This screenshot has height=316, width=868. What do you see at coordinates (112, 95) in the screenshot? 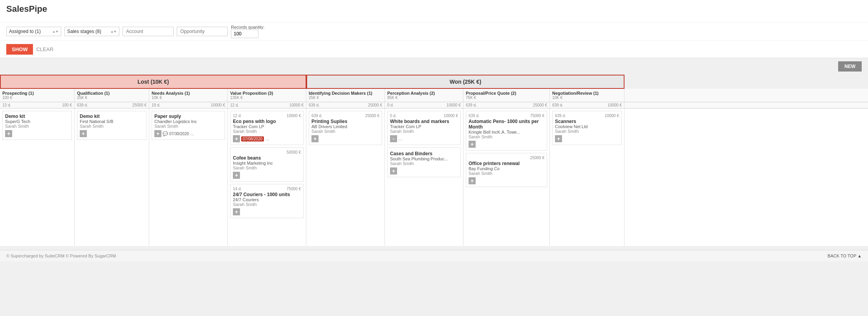
I see `col-header-qualification: Qualification (1) 25K €` at bounding box center [112, 95].